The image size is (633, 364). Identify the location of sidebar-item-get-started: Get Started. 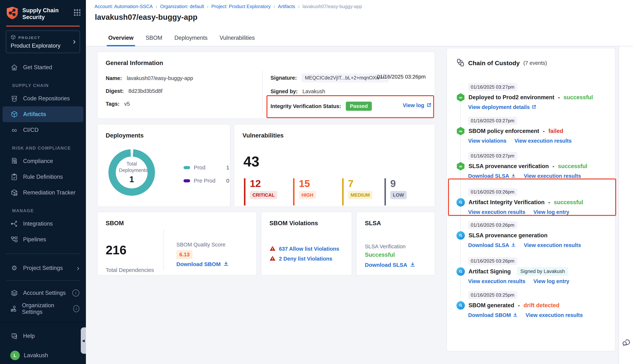
(43, 68).